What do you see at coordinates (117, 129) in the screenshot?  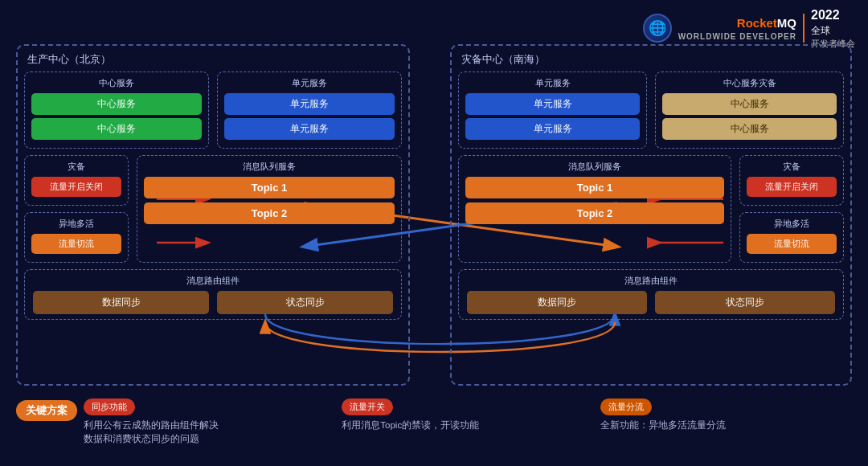 I see `left-center-service-btn-2: 中心服务` at bounding box center [117, 129].